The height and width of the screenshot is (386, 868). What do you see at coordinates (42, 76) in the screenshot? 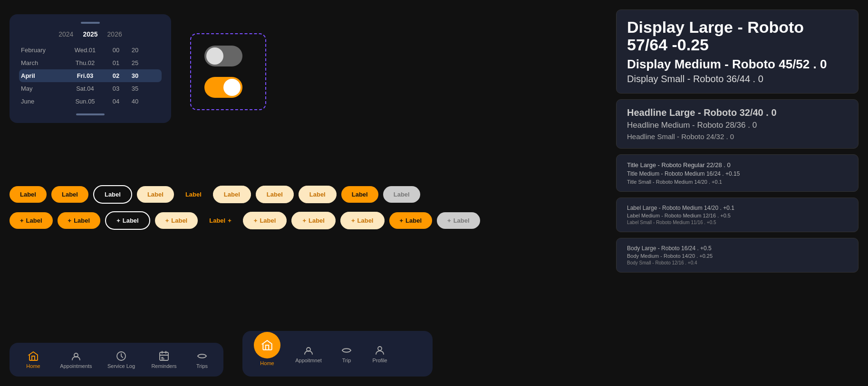
I see `month-label: April` at bounding box center [42, 76].